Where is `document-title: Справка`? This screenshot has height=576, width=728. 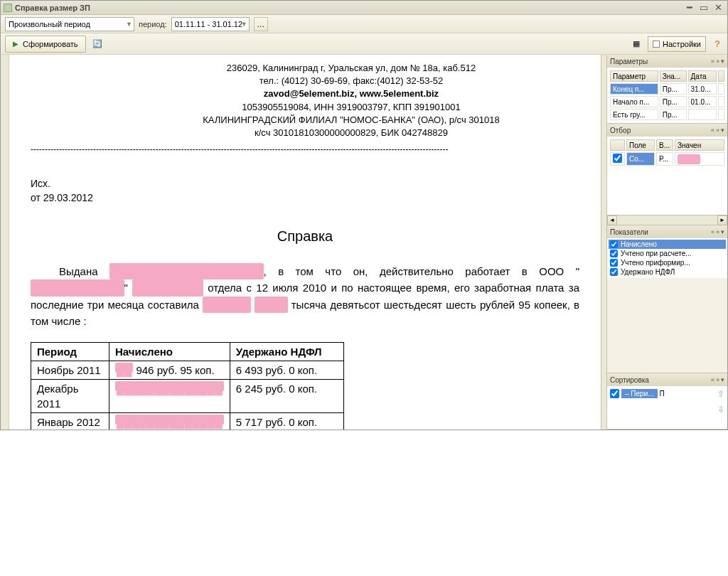
document-title: Справка is located at coordinates (305, 236).